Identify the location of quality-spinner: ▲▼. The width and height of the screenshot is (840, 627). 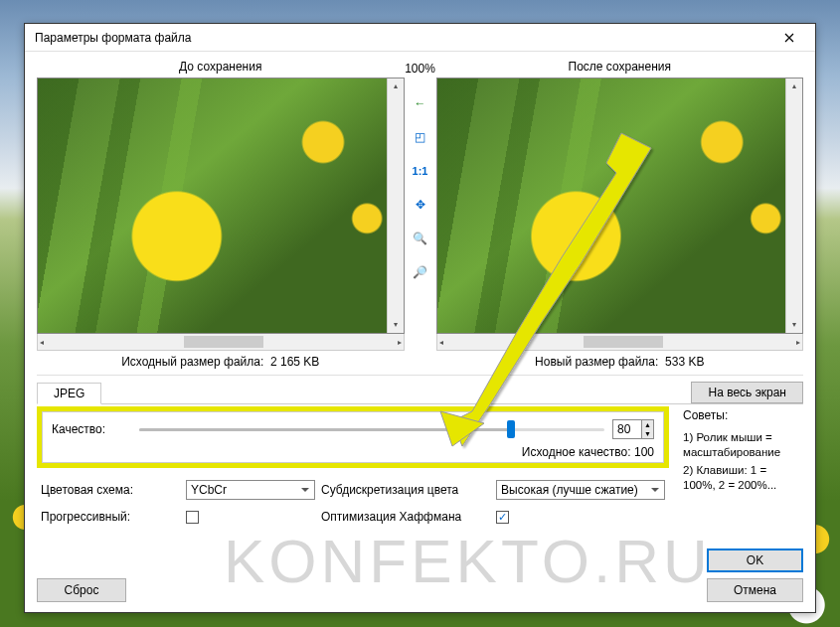
(633, 429).